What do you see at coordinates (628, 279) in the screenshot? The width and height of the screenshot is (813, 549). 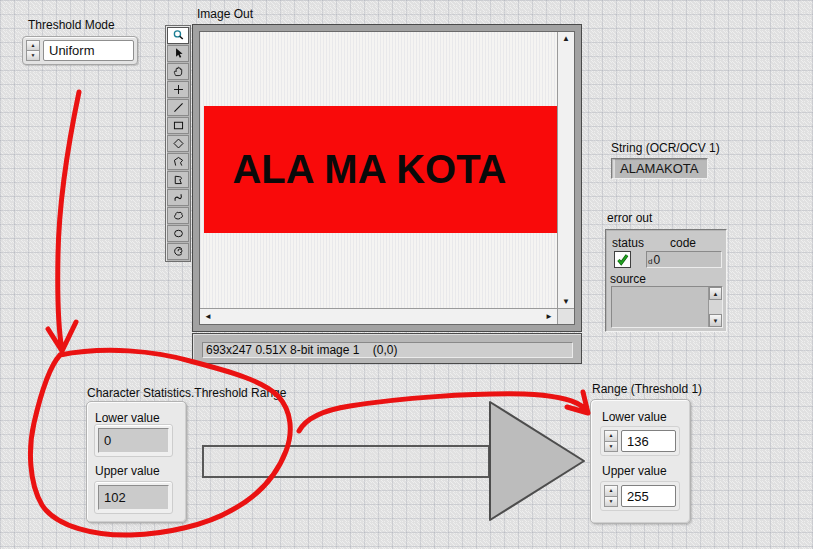 I see `error-source-label: source` at bounding box center [628, 279].